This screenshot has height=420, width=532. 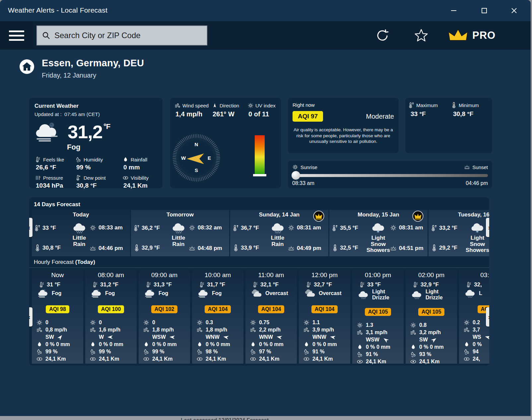 What do you see at coordinates (99, 167) in the screenshot?
I see `metric-value: 99 %` at bounding box center [99, 167].